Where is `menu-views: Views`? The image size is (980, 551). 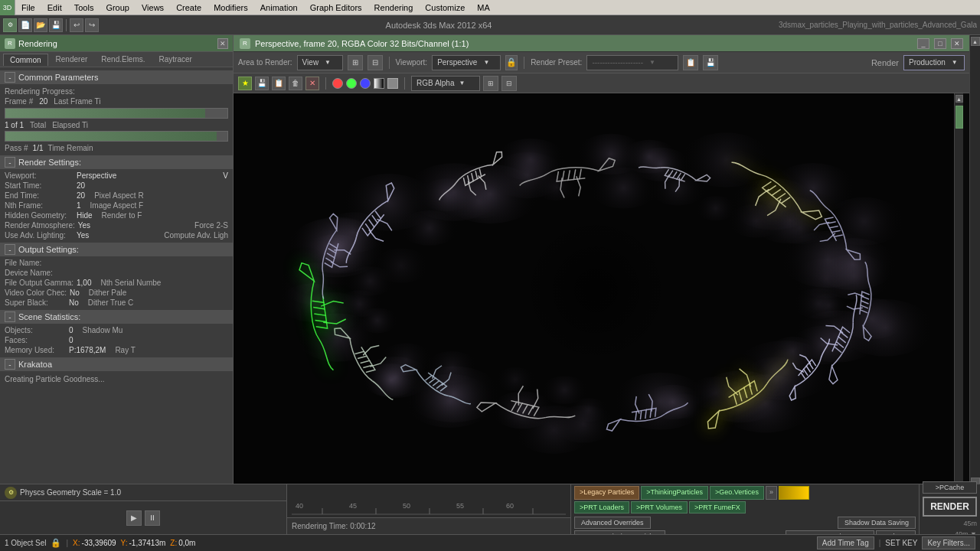 menu-views: Views is located at coordinates (153, 8).